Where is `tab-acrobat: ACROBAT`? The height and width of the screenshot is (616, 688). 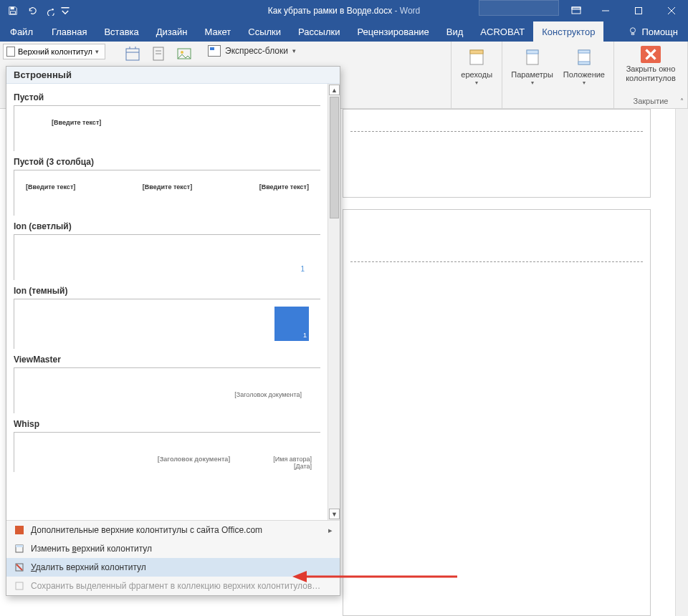
tab-acrobat: ACROBAT is located at coordinates (502, 32).